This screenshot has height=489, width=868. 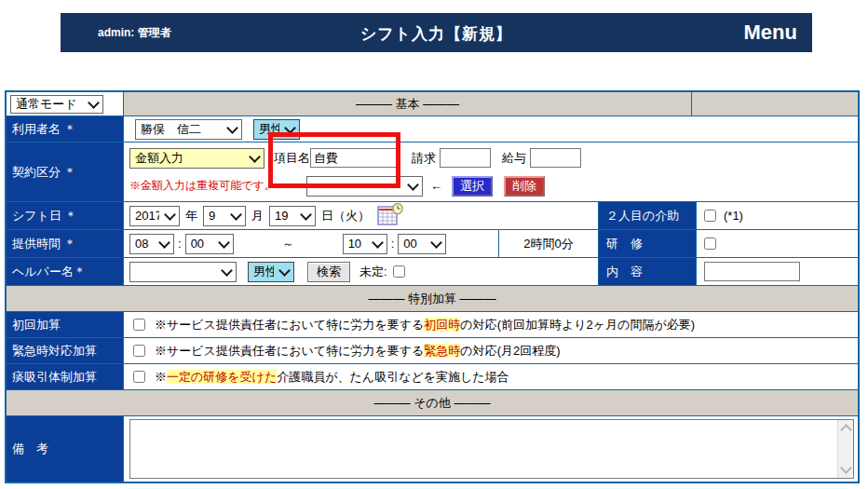 What do you see at coordinates (140, 376) in the screenshot?
I see `suction-checkbox` at bounding box center [140, 376].